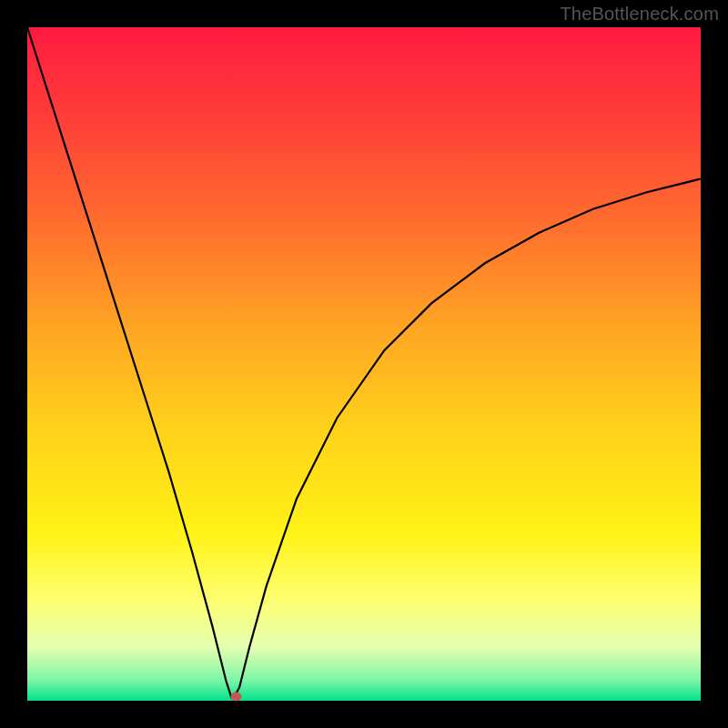  Describe the element at coordinates (236, 697) in the screenshot. I see `optimal-marker` at that location.